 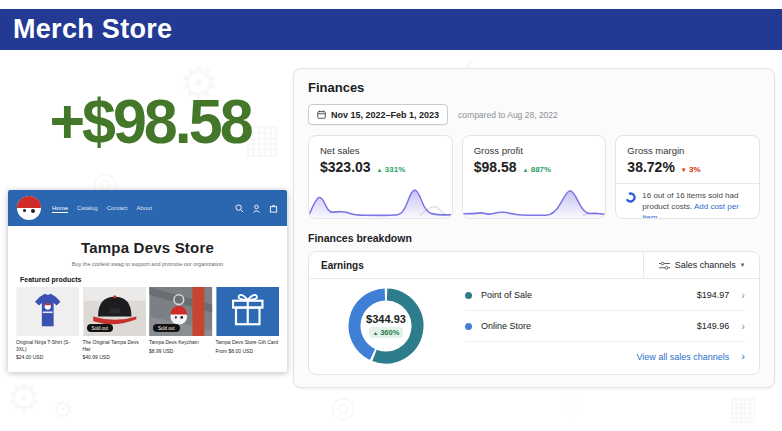 What do you see at coordinates (380, 177) in the screenshot?
I see `net-sales-card: Net sales $323.03 ▲ 331%` at bounding box center [380, 177].